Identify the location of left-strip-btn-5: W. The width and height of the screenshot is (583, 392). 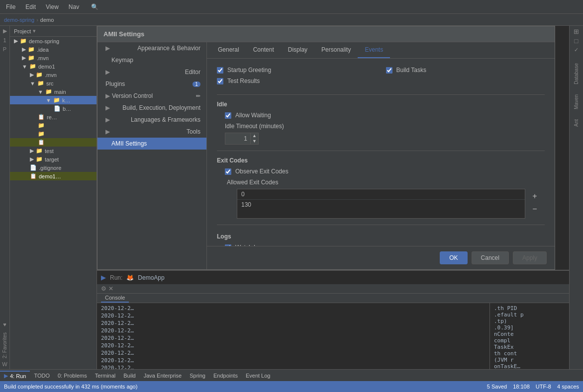
(4, 364).